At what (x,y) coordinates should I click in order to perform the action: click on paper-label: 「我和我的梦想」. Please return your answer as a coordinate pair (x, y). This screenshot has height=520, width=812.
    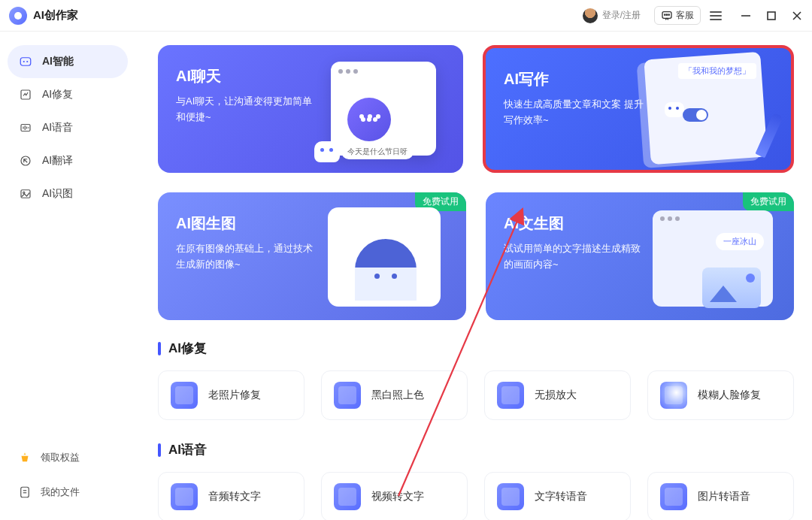
    Looking at the image, I should click on (717, 71).